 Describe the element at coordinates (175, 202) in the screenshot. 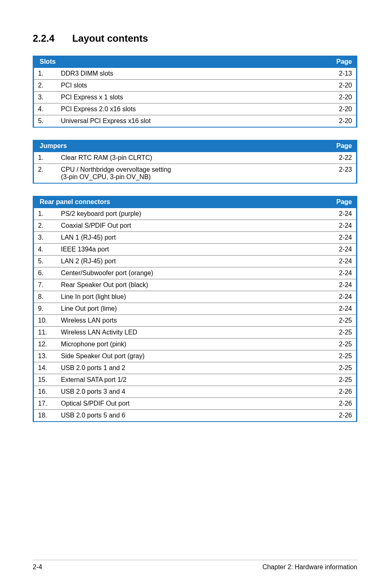

I see `rear-header-title: Rear panel connectors` at that location.